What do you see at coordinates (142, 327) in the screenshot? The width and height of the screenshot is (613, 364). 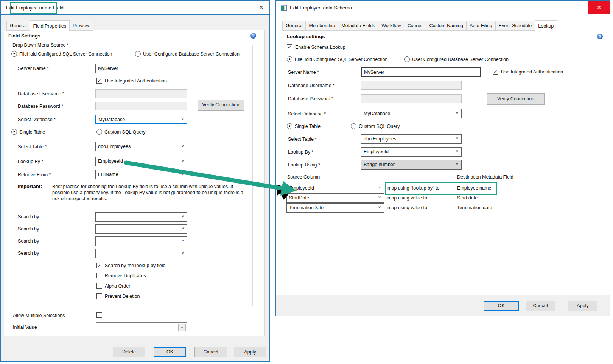 I see `initial-value-combo: ▼` at bounding box center [142, 327].